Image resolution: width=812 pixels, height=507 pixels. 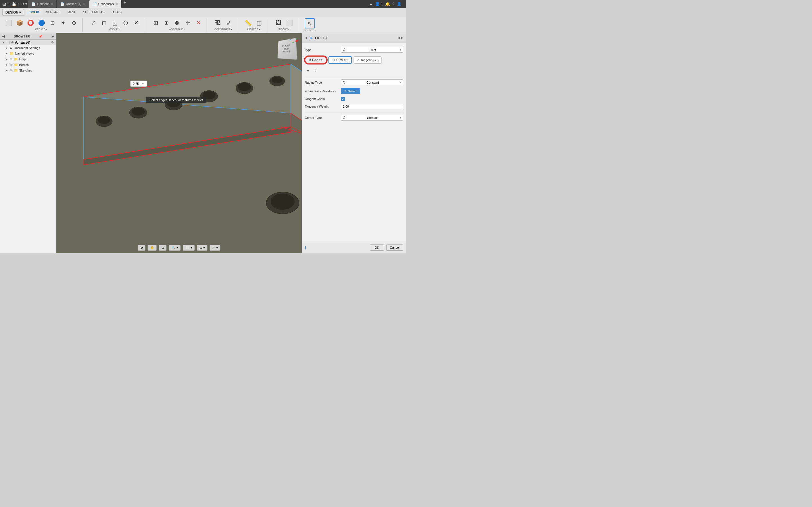 I want to click on browser-root-item: ▼ ⬜ 👁 (Unsaved) ⚙, so click(x=28, y=42).